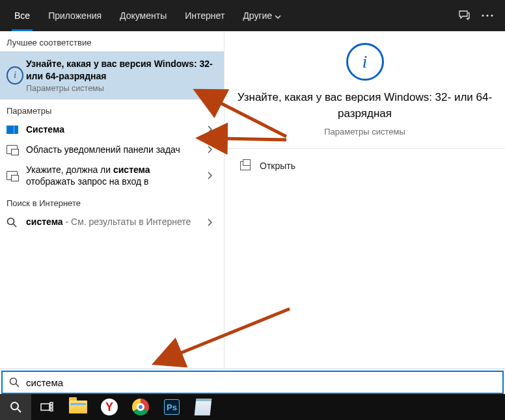 This screenshot has height=420, width=505. Describe the element at coordinates (112, 202) in the screenshot. I see `section-web-search: Поиск в Интернете` at that location.